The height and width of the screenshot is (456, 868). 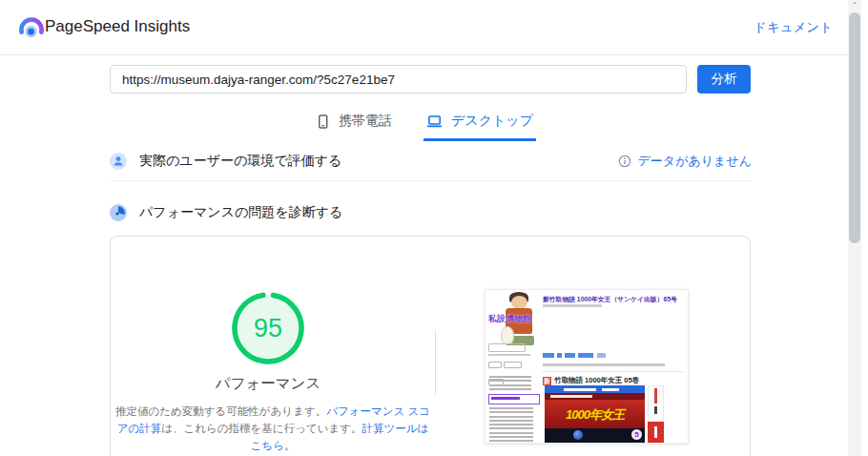 What do you see at coordinates (578, 435) in the screenshot?
I see `cover-earth-graphic` at bounding box center [578, 435].